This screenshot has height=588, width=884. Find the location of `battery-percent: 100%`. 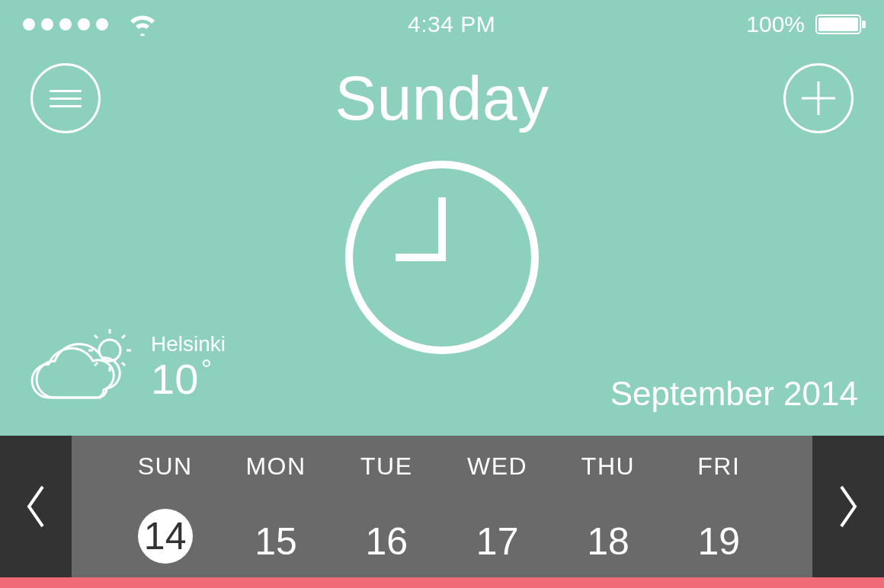

battery-percent: 100% is located at coordinates (776, 24).